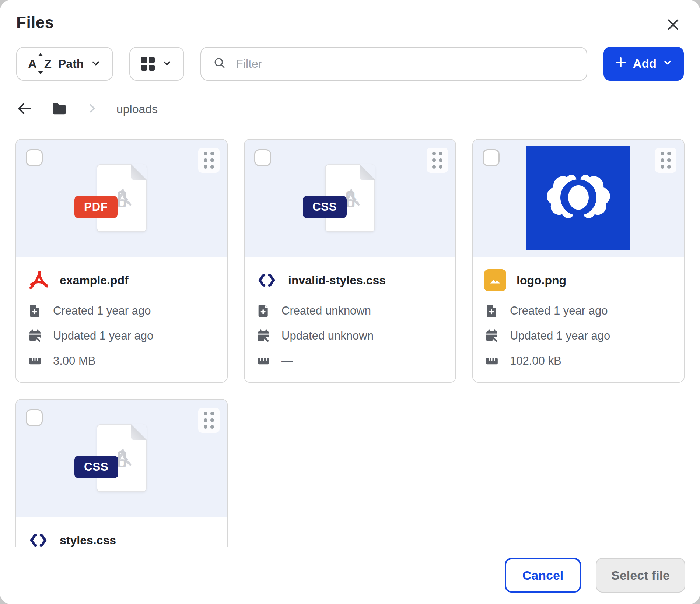  I want to click on pdf-file-icon, so click(38, 280).